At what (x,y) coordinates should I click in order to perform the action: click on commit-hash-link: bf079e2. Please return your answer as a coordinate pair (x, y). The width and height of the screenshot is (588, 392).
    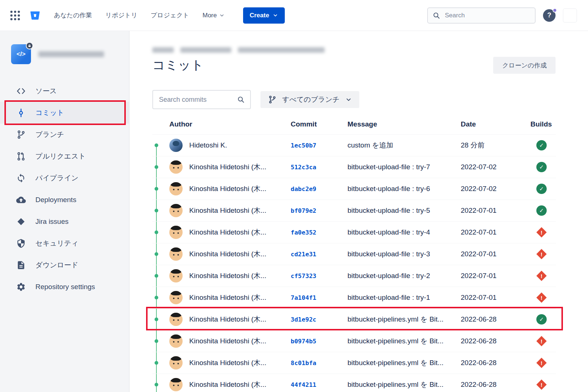
    Looking at the image, I should click on (304, 211).